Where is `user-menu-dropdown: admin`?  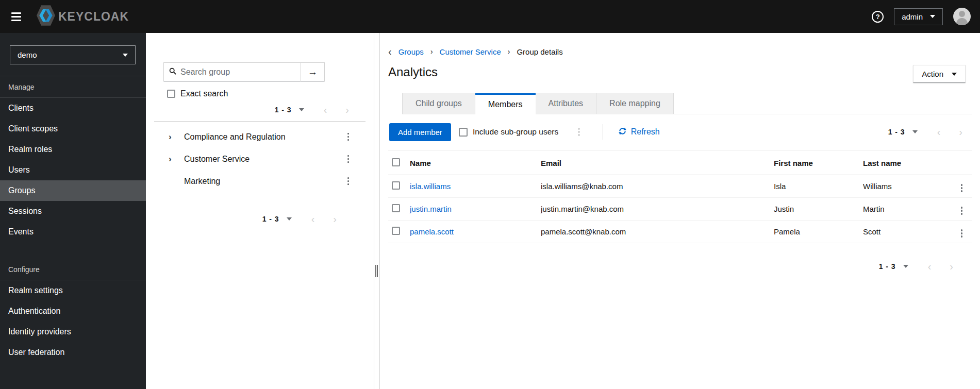 user-menu-dropdown: admin is located at coordinates (919, 16).